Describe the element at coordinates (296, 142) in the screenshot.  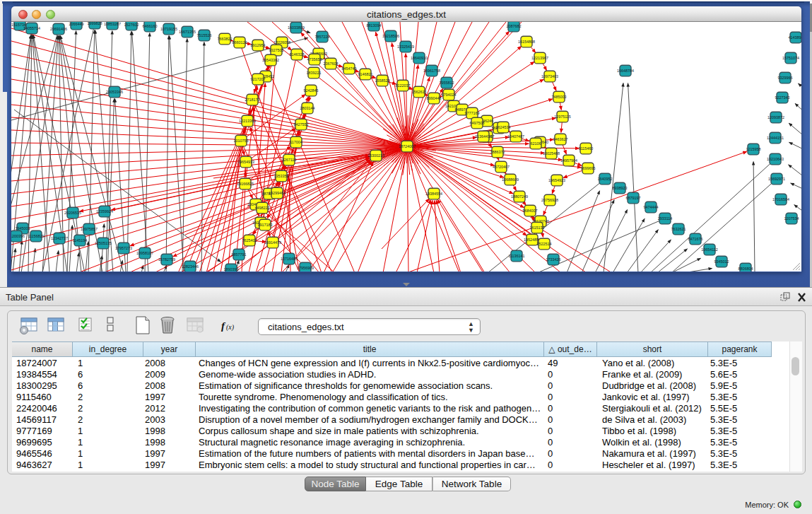
I see `svg-text: 117004` at that location.